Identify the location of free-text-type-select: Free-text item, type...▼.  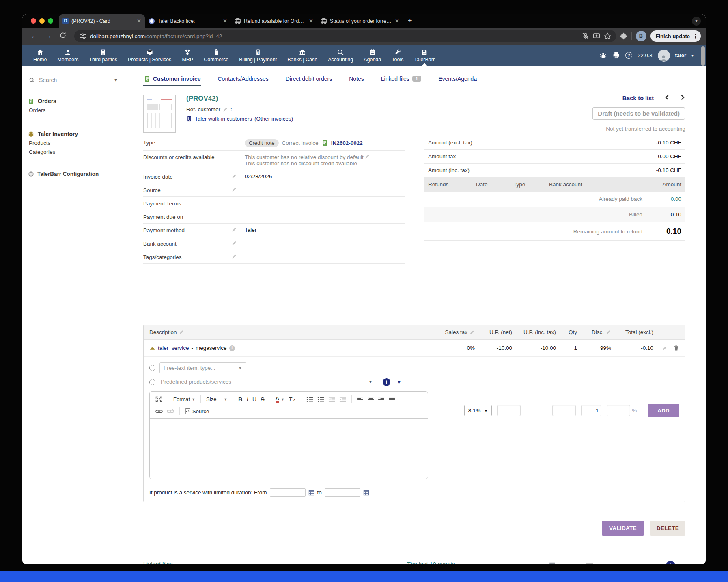
(203, 368).